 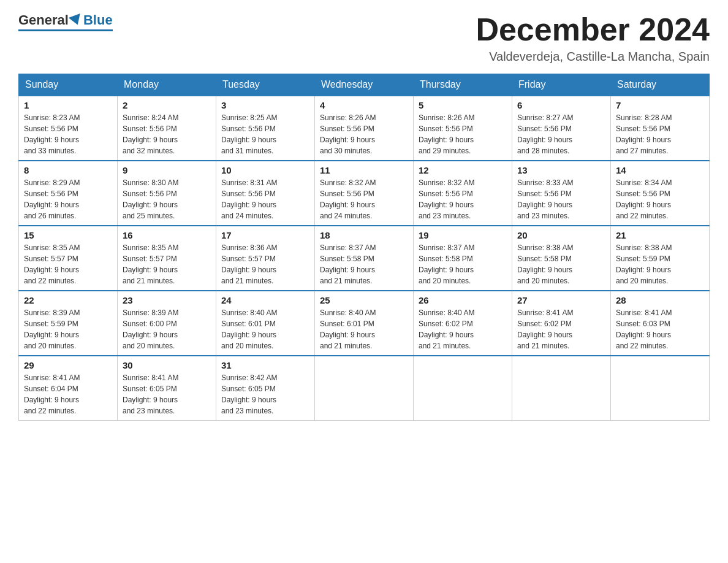 I want to click on day-number: 7, so click(x=660, y=105).